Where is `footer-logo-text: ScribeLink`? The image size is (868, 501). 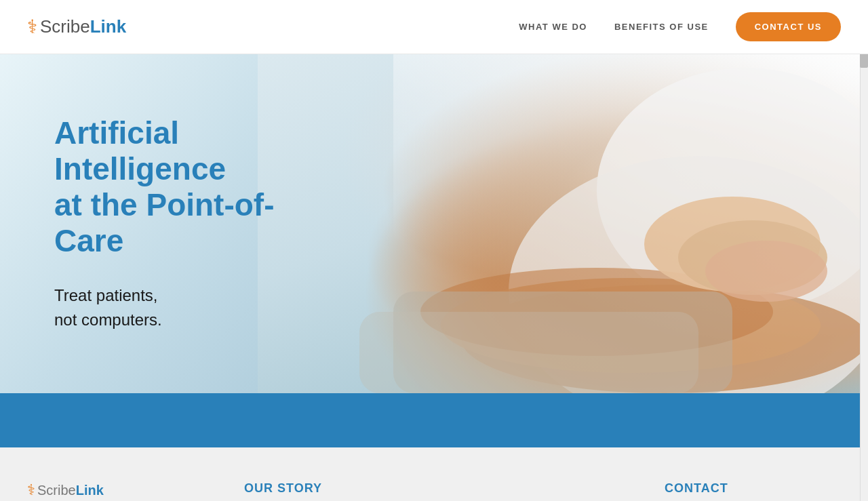
footer-logo-text: ScribeLink is located at coordinates (71, 491).